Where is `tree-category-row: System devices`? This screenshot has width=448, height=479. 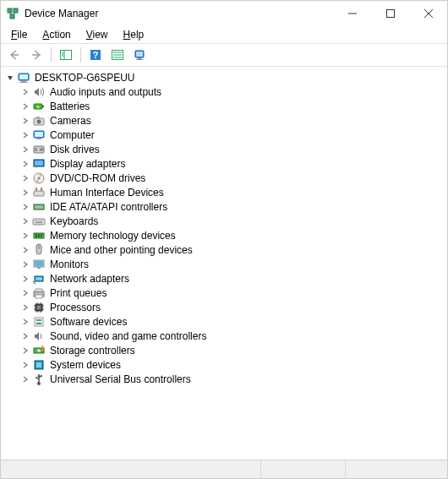 tree-category-row: System devices is located at coordinates (224, 365).